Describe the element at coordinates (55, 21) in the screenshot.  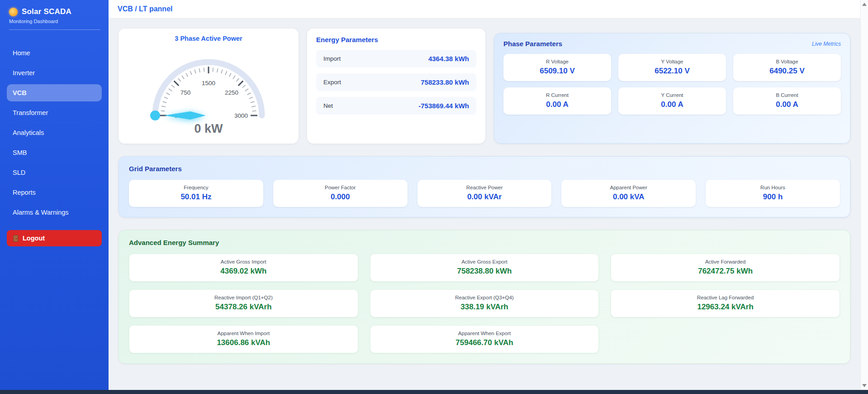
I see `app-subtitle: Monitoring Dashboard` at that location.